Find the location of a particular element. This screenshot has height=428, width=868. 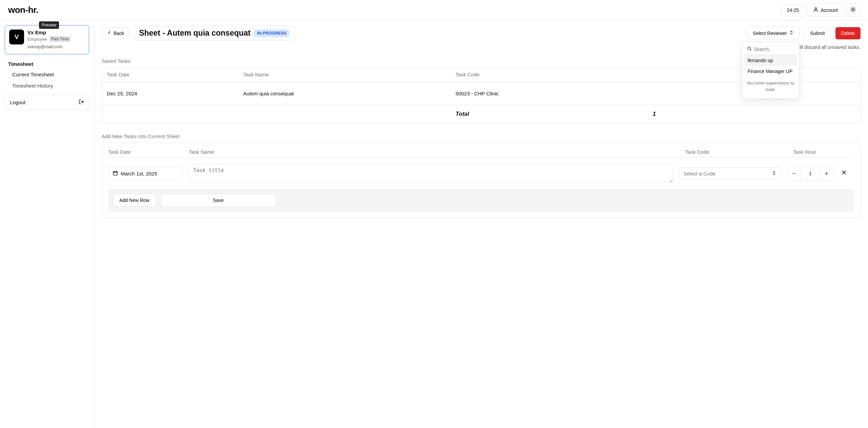

hour-decrement is located at coordinates (794, 173).